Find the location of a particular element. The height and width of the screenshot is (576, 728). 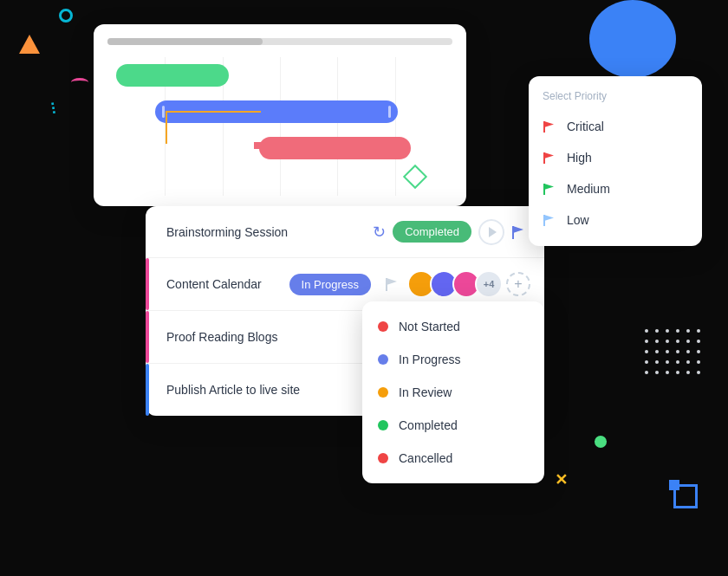

status-item-in-progress: In Progress is located at coordinates (453, 359).